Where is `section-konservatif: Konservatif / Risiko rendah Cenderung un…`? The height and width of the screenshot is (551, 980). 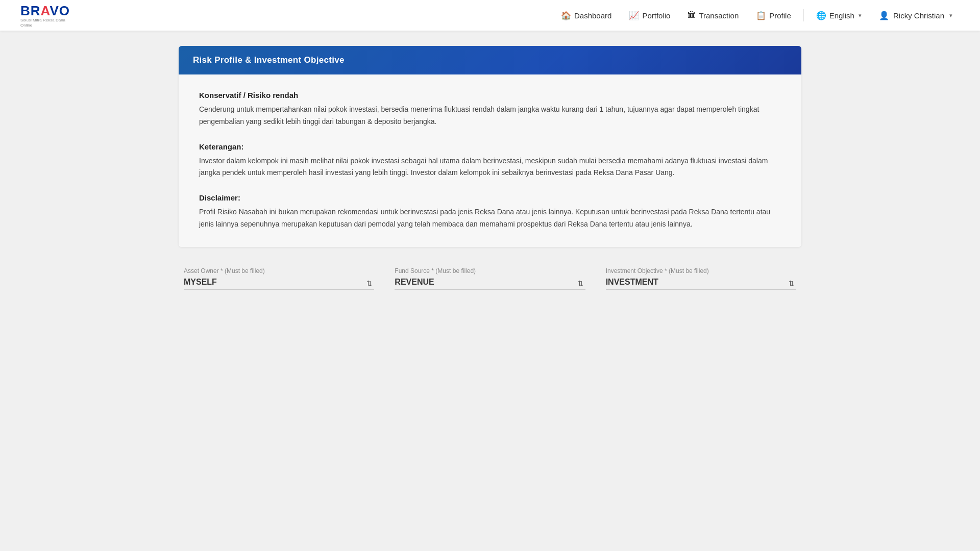 section-konservatif: Konservatif / Risiko rendah Cenderung un… is located at coordinates (490, 109).